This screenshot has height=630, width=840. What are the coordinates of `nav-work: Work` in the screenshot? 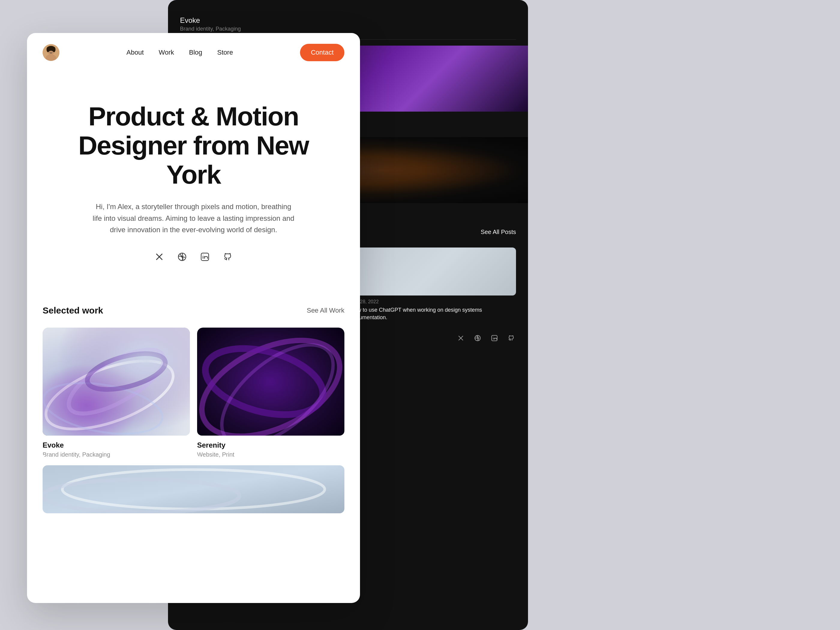 It's located at (166, 52).